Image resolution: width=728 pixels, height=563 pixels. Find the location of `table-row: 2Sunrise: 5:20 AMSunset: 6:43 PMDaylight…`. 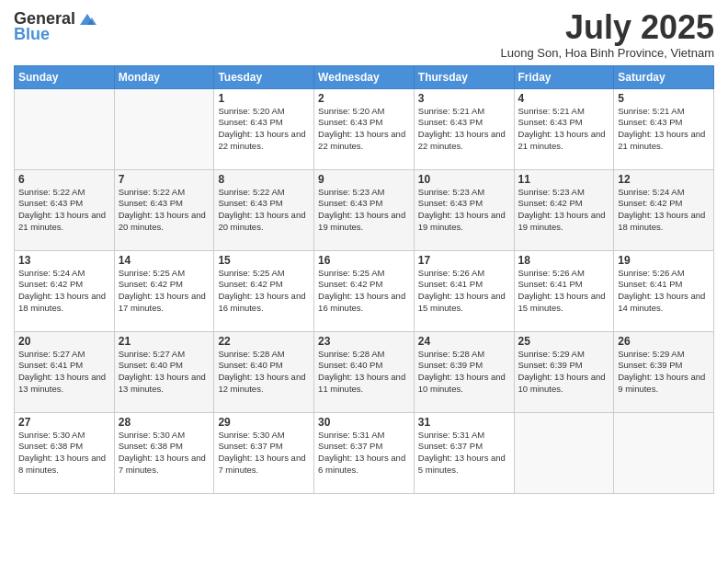

table-row: 2Sunrise: 5:20 AMSunset: 6:43 PMDaylight… is located at coordinates (364, 129).